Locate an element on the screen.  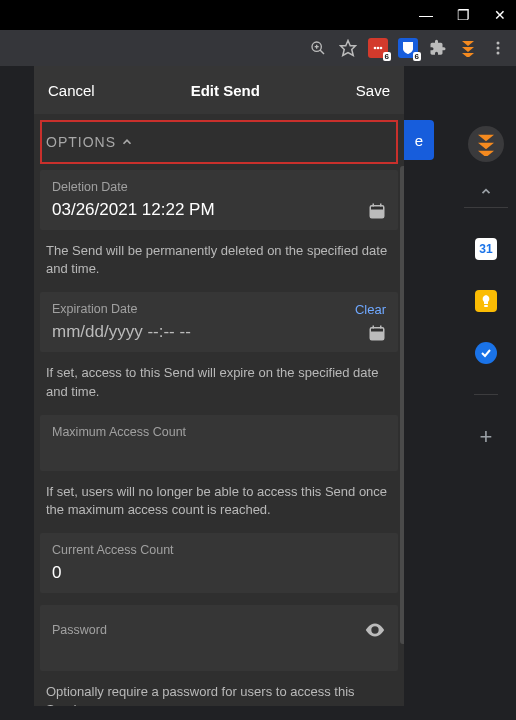
browser-toolbar: 6 6 is located at coordinates (258, 48).